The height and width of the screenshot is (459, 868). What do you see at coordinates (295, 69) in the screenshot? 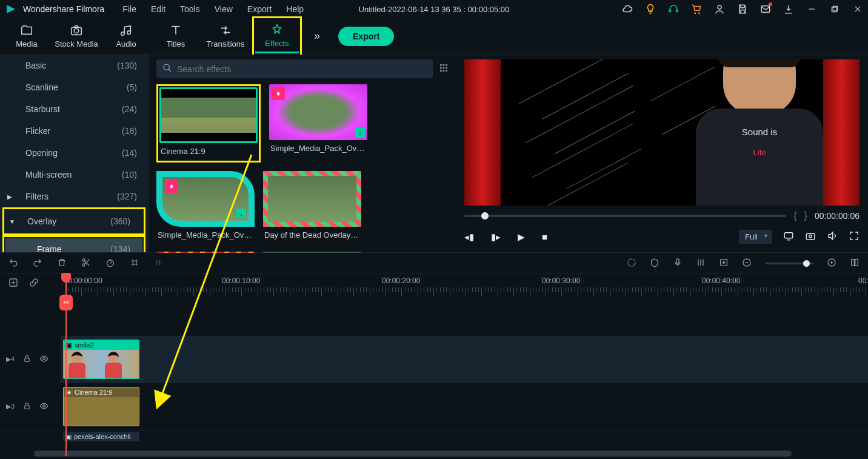
I see `search-effects-input` at bounding box center [295, 69].